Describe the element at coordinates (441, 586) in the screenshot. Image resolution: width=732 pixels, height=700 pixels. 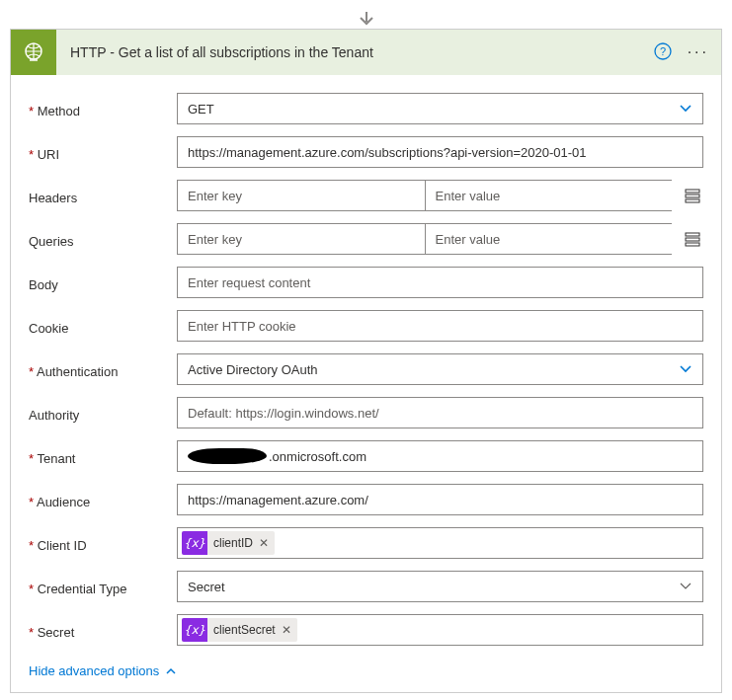
I see `credtype-select: Secret` at that location.